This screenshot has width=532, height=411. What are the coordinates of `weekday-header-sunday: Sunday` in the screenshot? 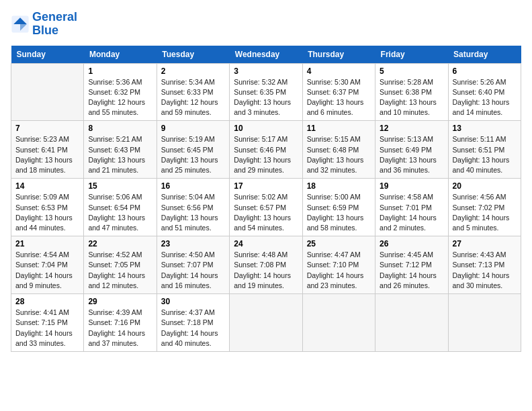 It's located at (48, 55).